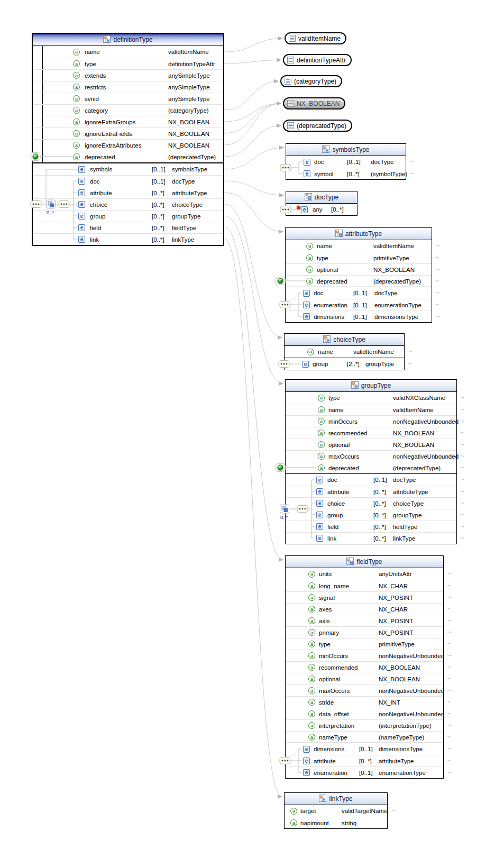  What do you see at coordinates (364, 702) in the screenshot?
I see `attribute-row: stride NX_INT` at bounding box center [364, 702].